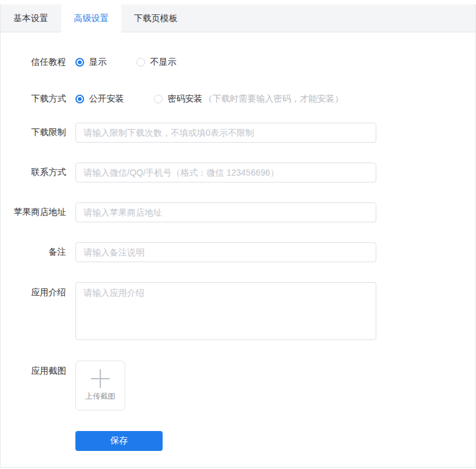  I want to click on radio-show-label: 显示, so click(98, 62).